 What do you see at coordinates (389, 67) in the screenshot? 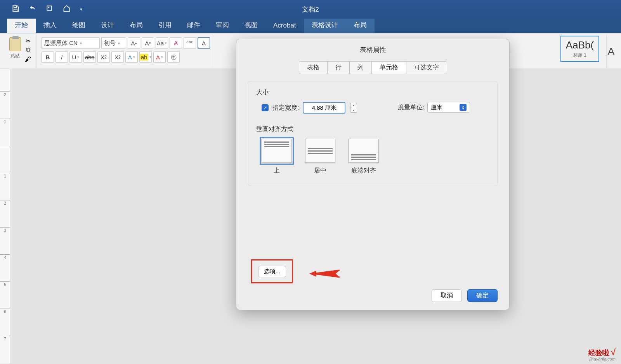
I see `dialog-tab-cell: 单元格` at bounding box center [389, 67].